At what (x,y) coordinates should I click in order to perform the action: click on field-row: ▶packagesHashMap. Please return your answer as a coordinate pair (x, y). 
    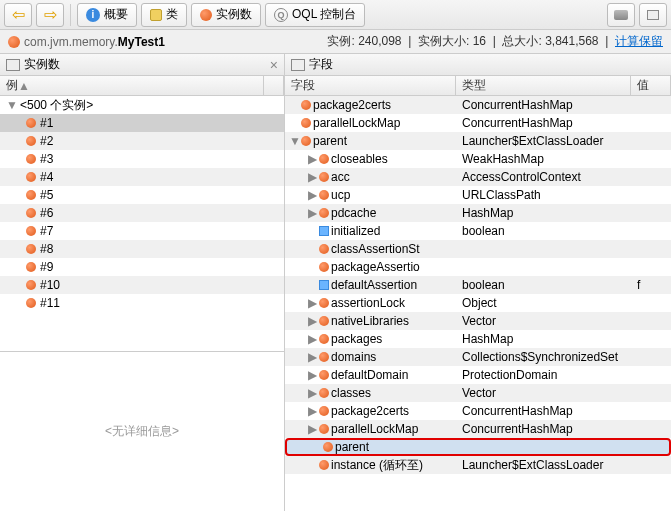
    Looking at the image, I should click on (478, 339).